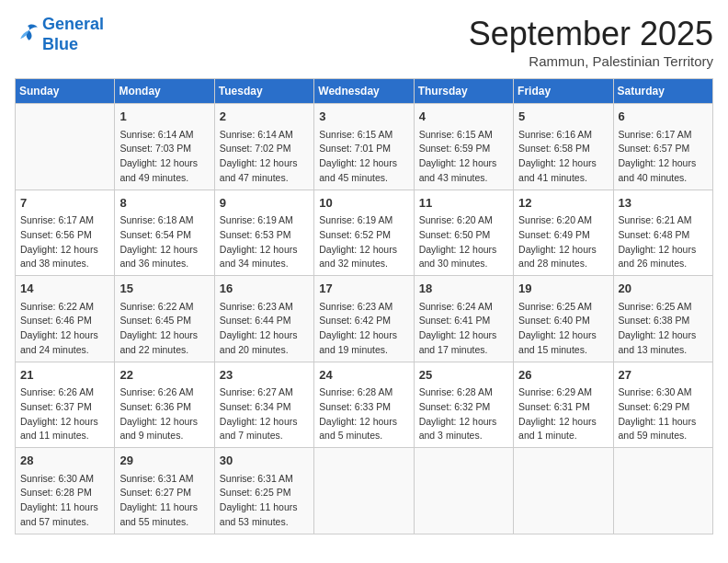  What do you see at coordinates (364, 92) in the screenshot?
I see `calendar-header-row: SundayMondayTuesdayWednesdayThursdayFrid…` at bounding box center [364, 92].